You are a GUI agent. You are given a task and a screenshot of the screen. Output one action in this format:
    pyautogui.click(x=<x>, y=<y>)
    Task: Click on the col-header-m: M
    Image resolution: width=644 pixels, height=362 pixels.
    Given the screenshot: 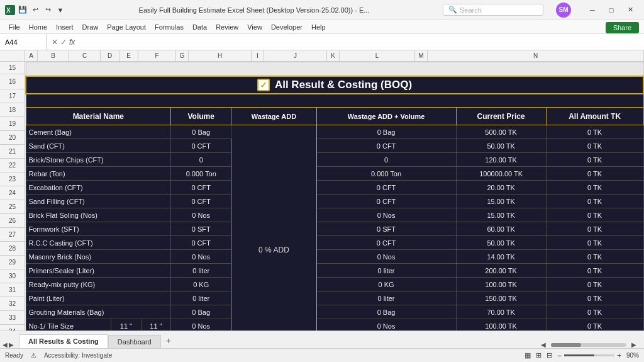 What is the action you would take?
    pyautogui.click(x=421, y=55)
    